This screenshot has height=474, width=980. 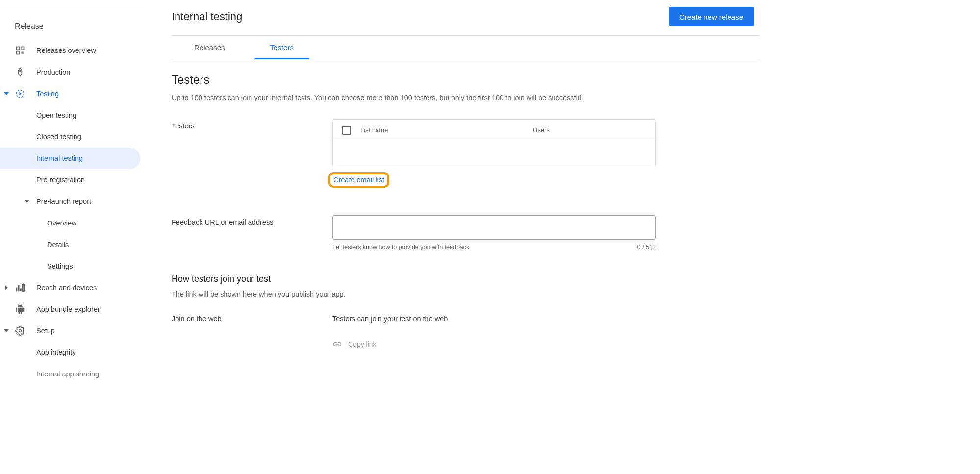 I want to click on gear-icon, so click(x=20, y=331).